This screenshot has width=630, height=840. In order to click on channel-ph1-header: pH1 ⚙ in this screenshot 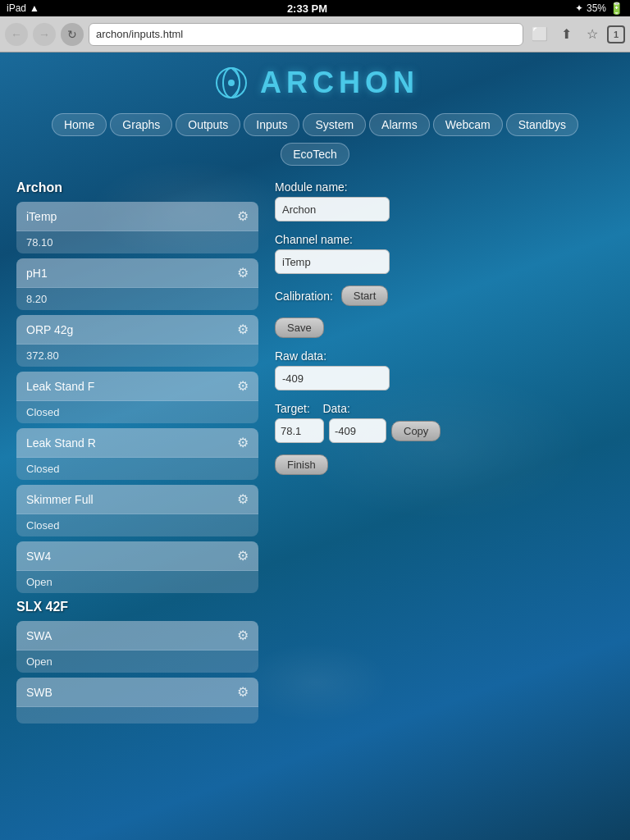, I will do `click(138, 273)`.